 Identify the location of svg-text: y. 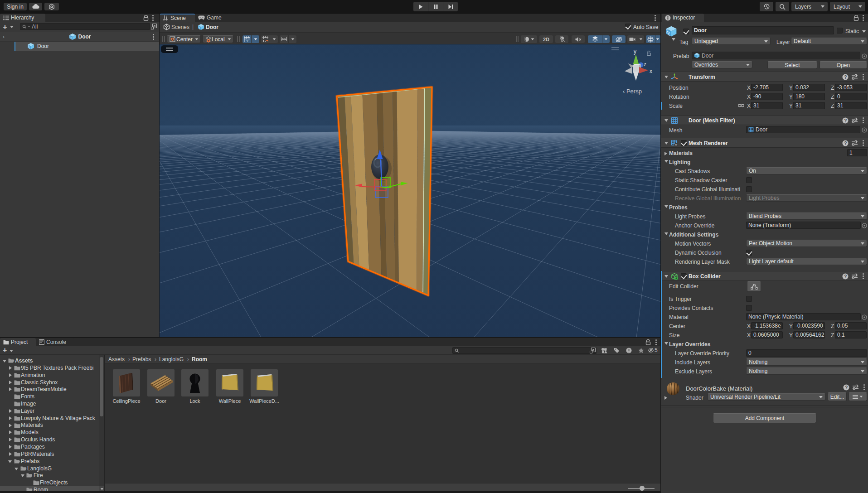
(635, 52).